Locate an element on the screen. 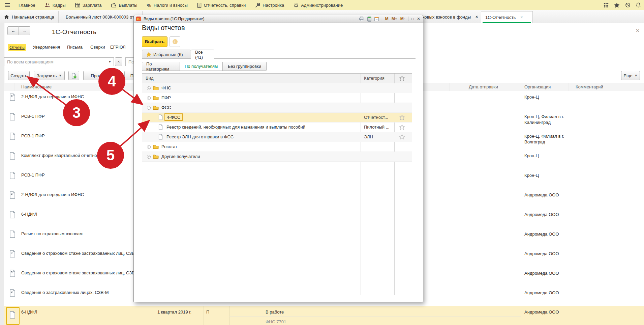 The image size is (644, 325). tab-sick-leave: Больничный лист 003К-000003 от is located at coordinates (102, 17).